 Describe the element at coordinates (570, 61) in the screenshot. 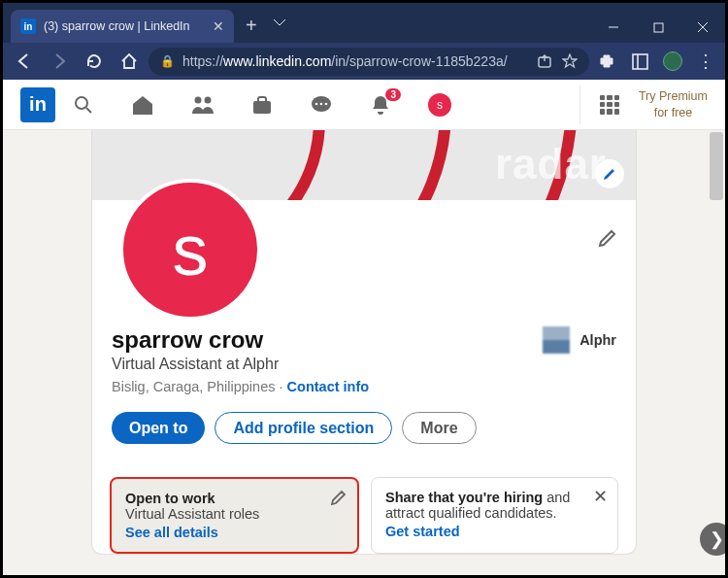

I see `bookmark-star-icon` at that location.